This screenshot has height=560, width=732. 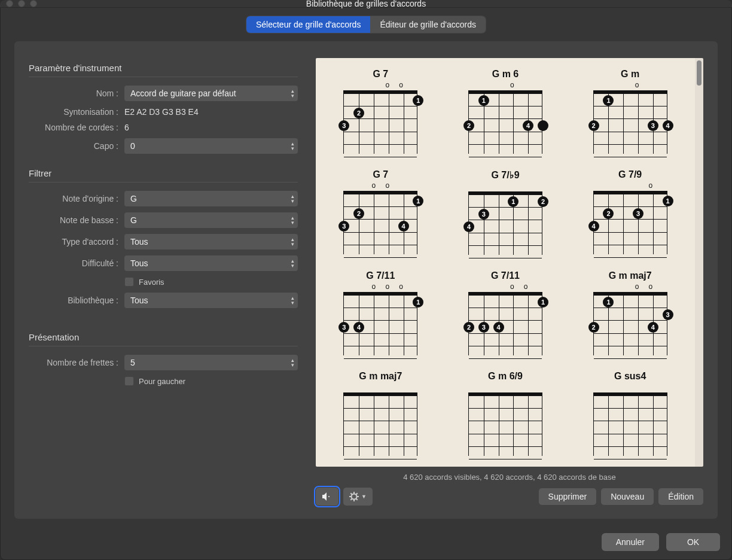 I want to click on toolbar: ▼ Supprimer Nouveau Édition, so click(x=510, y=497).